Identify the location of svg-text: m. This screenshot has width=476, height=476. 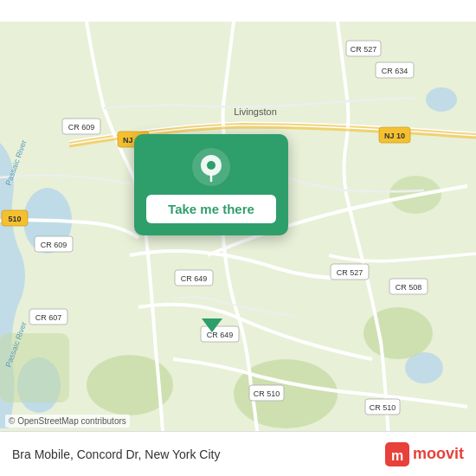
(397, 455).